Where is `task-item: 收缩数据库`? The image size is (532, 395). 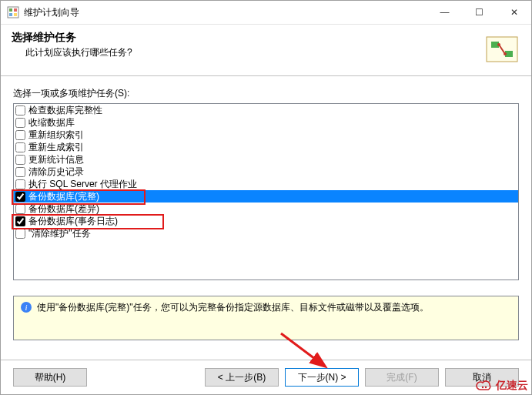
task-item: 收缩数据库 is located at coordinates (266, 122).